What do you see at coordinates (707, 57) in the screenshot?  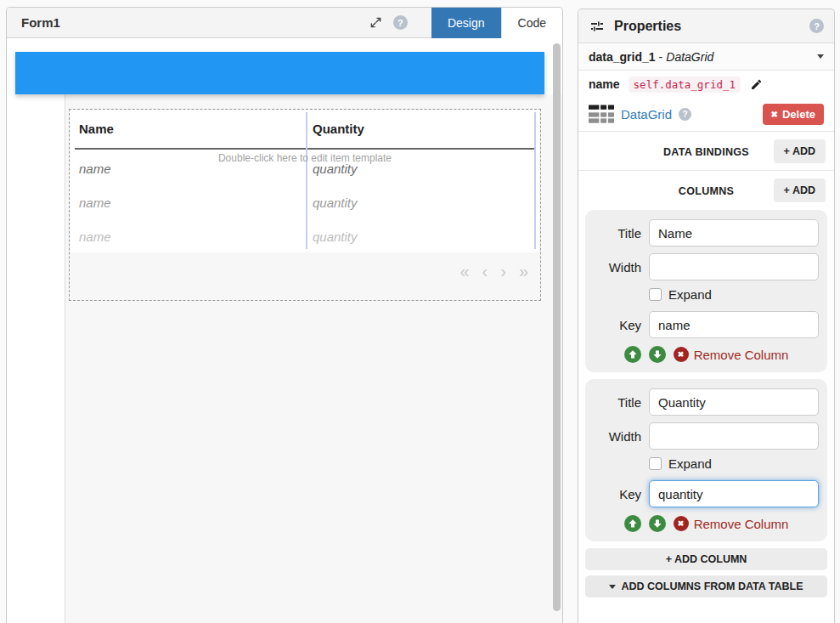 I see `component-selector: data_grid_1 - DataGrid` at bounding box center [707, 57].